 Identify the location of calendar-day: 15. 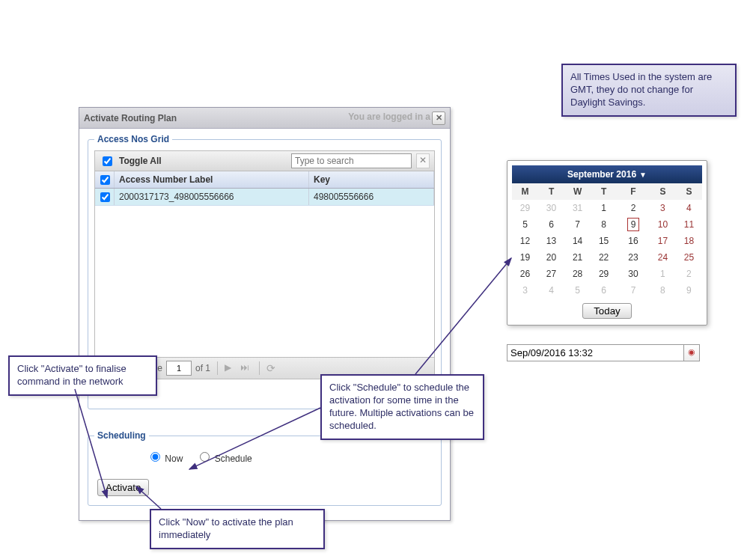
(603, 241).